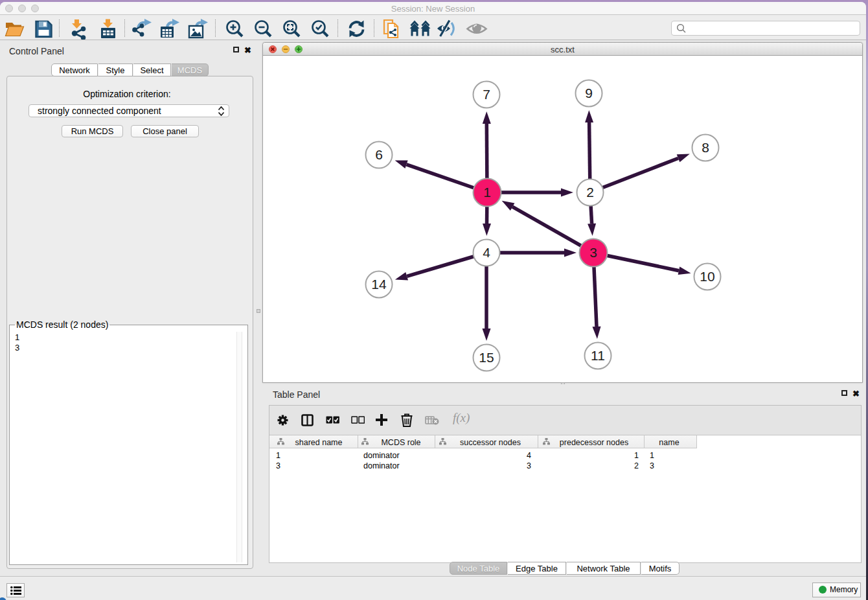  What do you see at coordinates (487, 192) in the screenshot?
I see `svg-text: 1` at bounding box center [487, 192].